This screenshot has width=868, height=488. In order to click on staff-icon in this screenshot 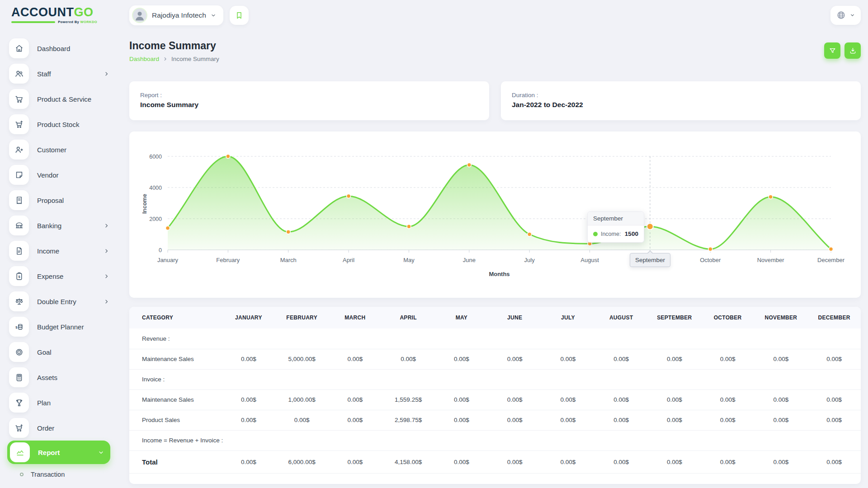, I will do `click(19, 74)`.